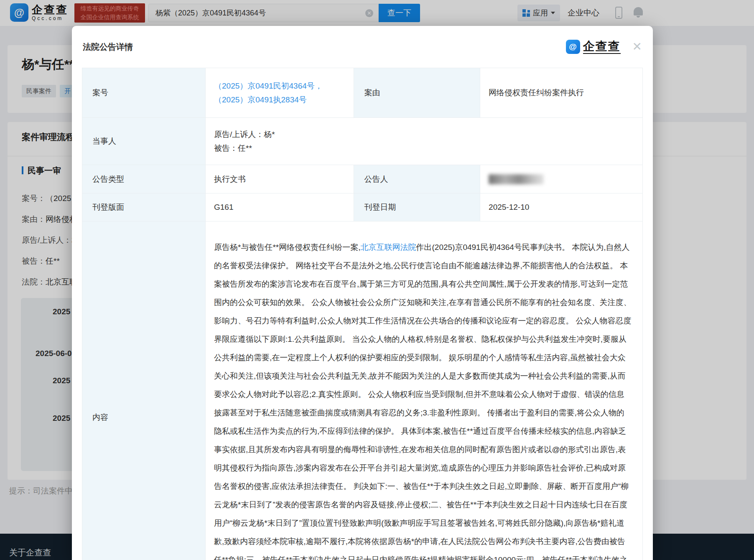 The width and height of the screenshot is (754, 560). Describe the element at coordinates (108, 47) in the screenshot. I see `modal-title: 法院公告详情` at that location.